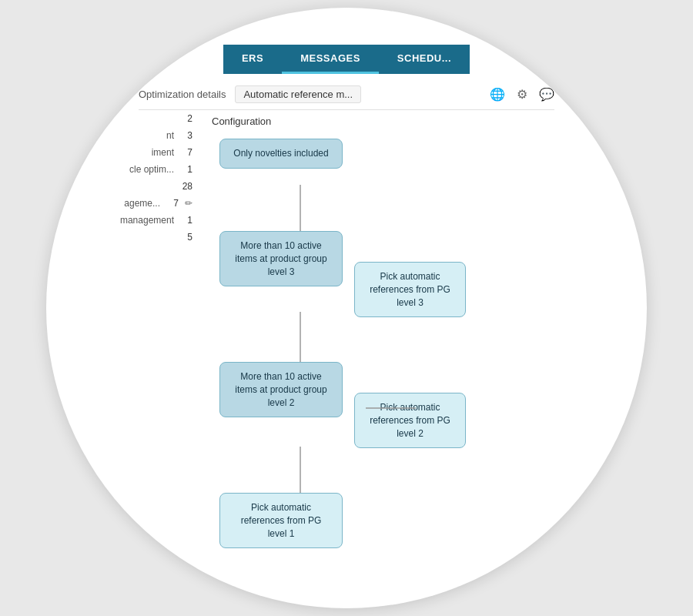 The width and height of the screenshot is (693, 616). I want to click on optimization-details-label: Optimization details, so click(182, 94).